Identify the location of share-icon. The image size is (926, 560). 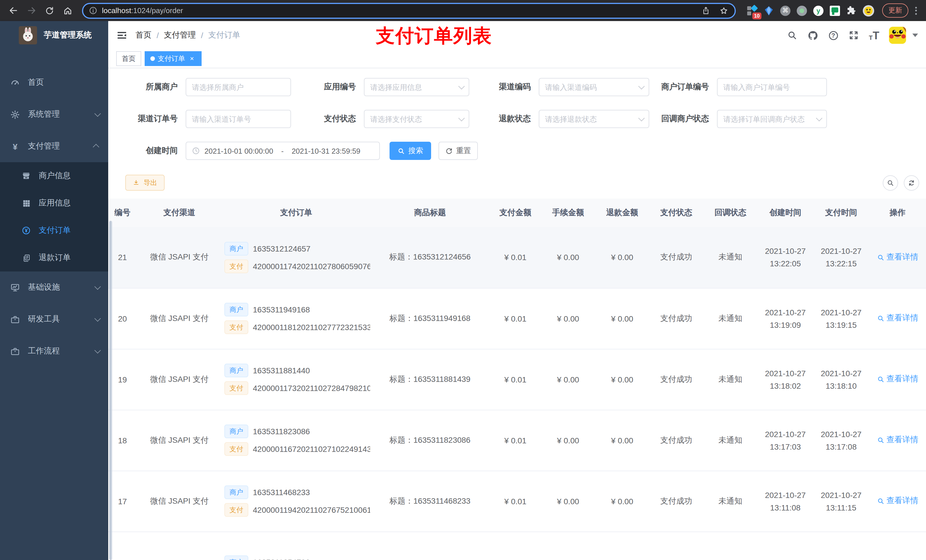
(706, 11).